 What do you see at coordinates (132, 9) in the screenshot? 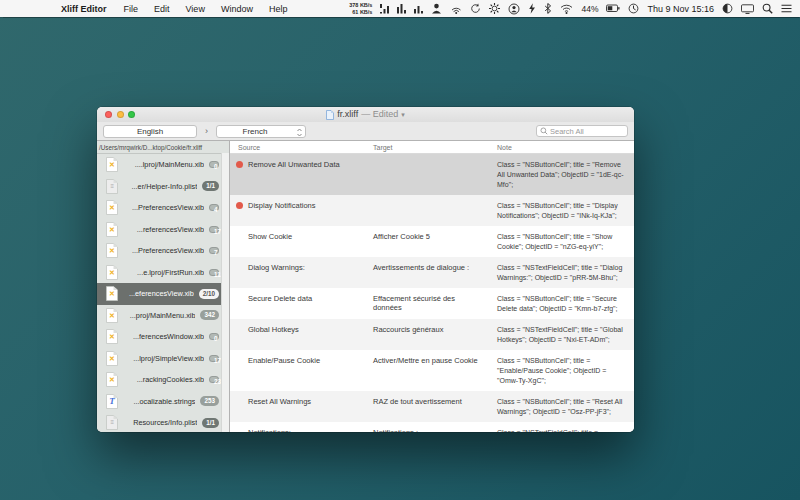
I see `menu-file: File` at bounding box center [132, 9].